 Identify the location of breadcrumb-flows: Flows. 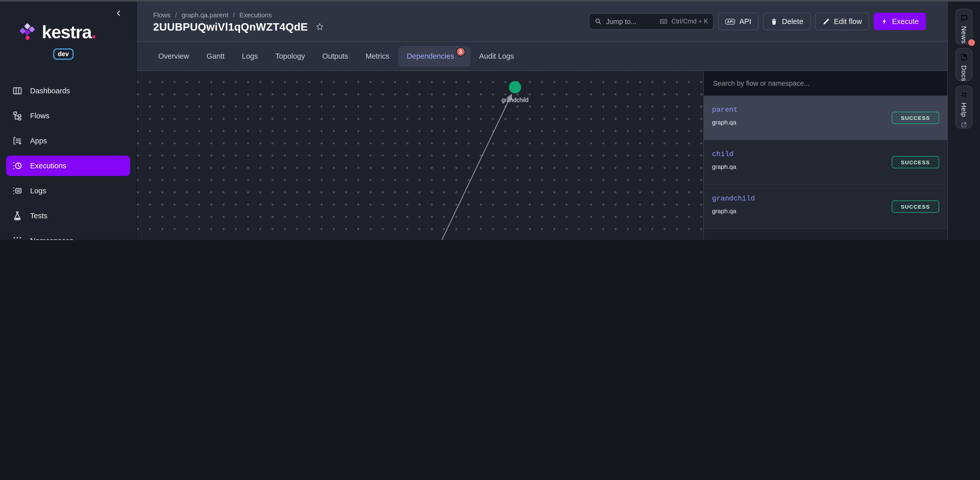
(162, 15).